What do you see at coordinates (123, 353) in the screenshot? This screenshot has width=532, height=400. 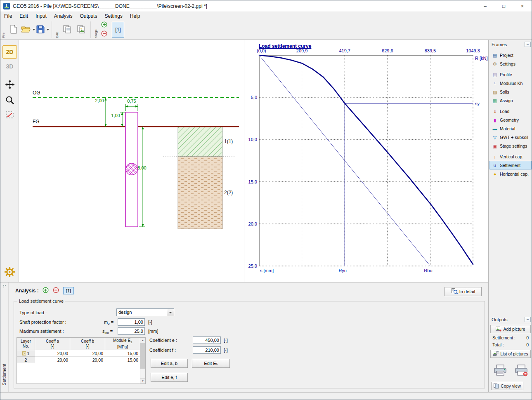 I see `module-es-cell: 15,00` at bounding box center [123, 353].